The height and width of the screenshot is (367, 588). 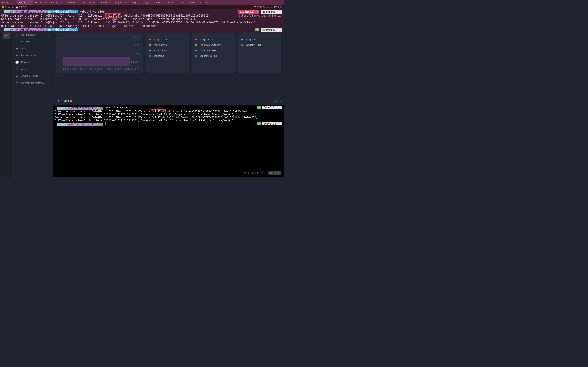 What do you see at coordinates (77, 101) in the screenshot?
I see `close-tab-button: ×` at bounding box center [77, 101].